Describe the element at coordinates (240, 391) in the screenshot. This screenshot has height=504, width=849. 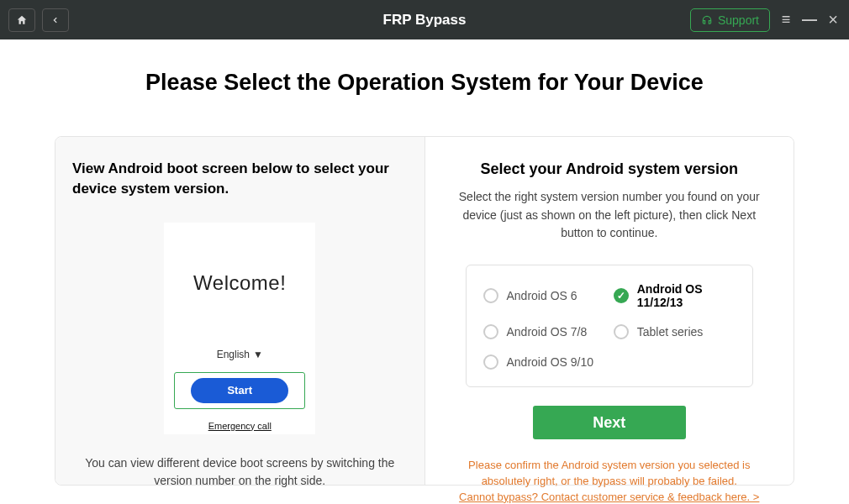
I see `phone-start-button: Start` at that location.